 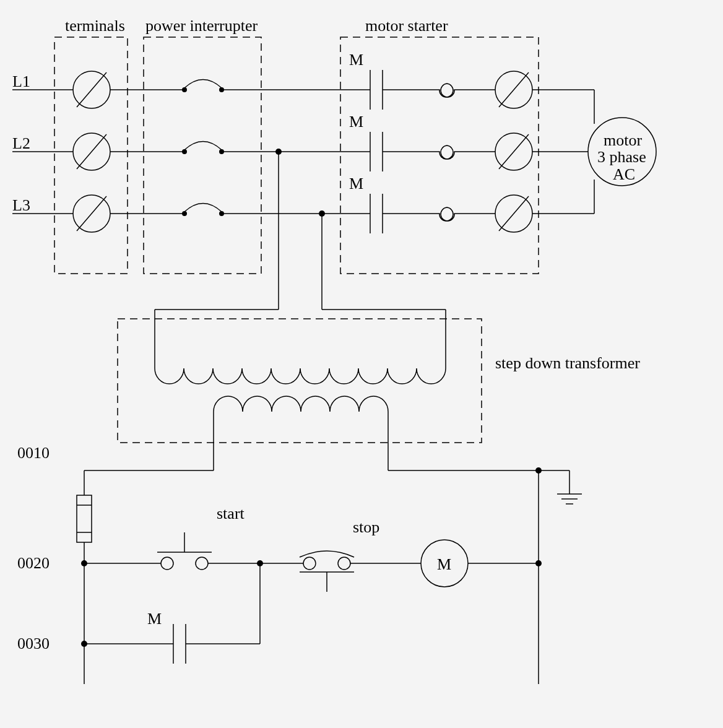 I want to click on motor-label-2: 3 phase, so click(x=621, y=157).